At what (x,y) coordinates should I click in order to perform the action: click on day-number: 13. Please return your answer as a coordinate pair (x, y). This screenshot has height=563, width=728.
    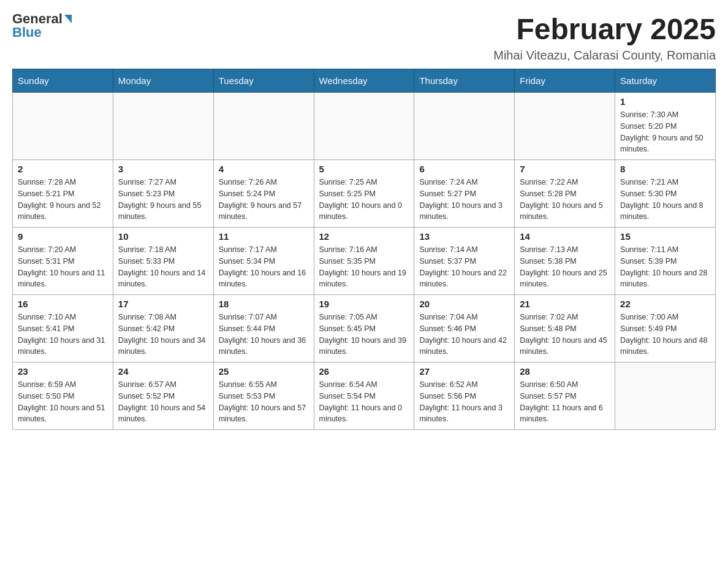
    Looking at the image, I should click on (464, 237).